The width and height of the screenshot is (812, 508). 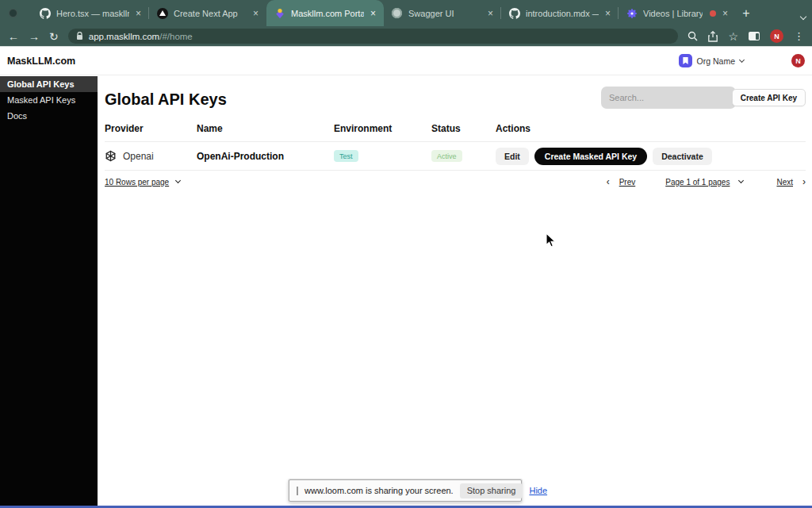 What do you see at coordinates (754, 37) in the screenshot?
I see `side-panel-icon` at bounding box center [754, 37].